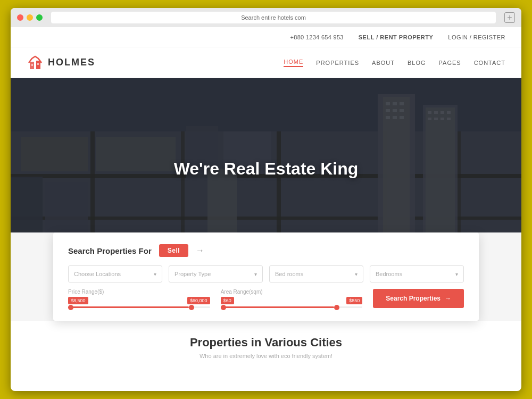  Describe the element at coordinates (192, 307) in the screenshot. I see `price-thumb-right` at that location.